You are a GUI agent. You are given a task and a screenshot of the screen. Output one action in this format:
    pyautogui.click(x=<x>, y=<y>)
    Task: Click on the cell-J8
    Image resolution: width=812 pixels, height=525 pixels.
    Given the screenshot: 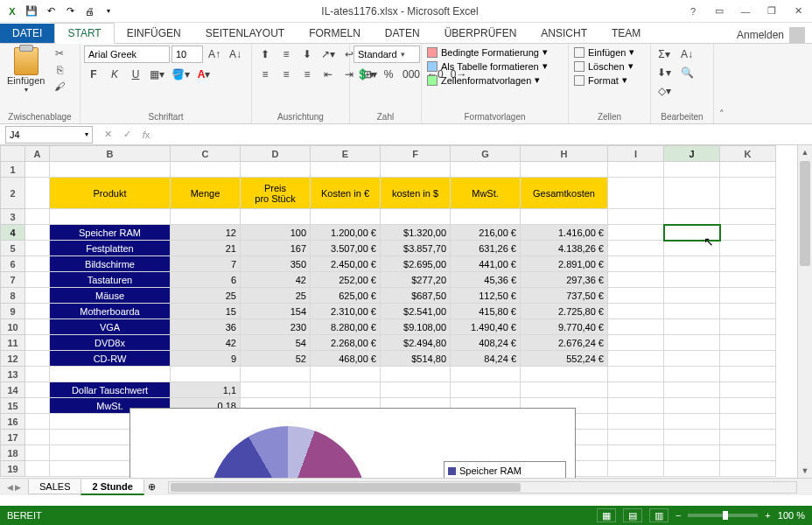 What is the action you would take?
    pyautogui.click(x=692, y=296)
    